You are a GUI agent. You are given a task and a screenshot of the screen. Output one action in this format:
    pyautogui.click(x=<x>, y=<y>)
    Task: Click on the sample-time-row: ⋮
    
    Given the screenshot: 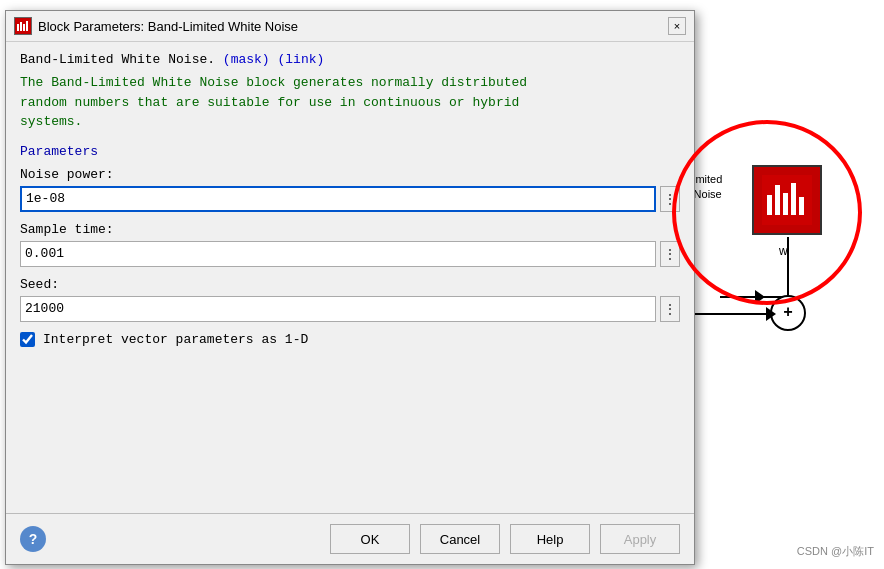 What is the action you would take?
    pyautogui.click(x=350, y=254)
    